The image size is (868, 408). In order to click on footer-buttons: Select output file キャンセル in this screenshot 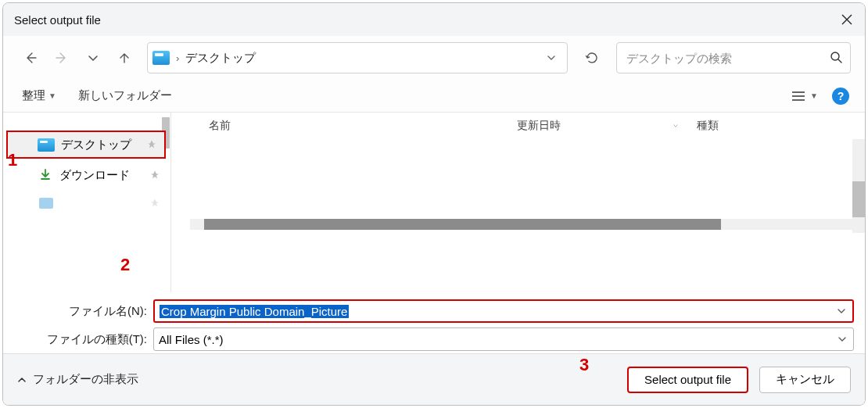, I will do `click(739, 380)`.